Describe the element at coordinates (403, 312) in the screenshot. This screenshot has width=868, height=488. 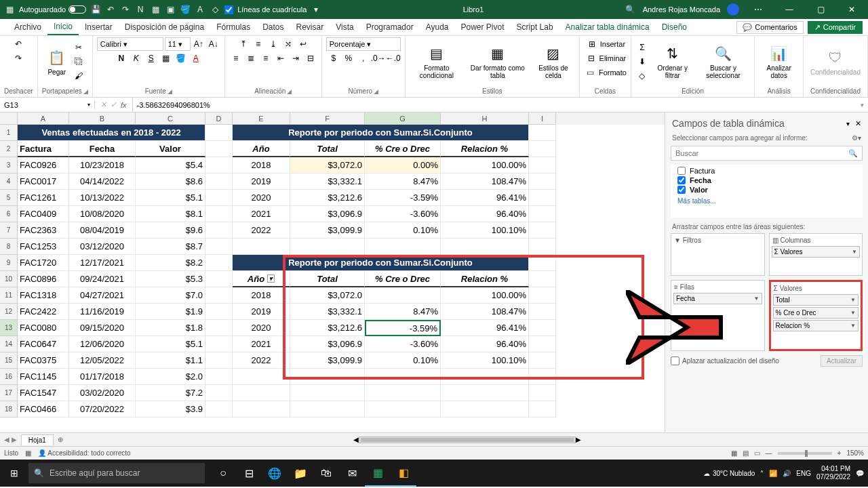
I see `cell: 8.47%` at that location.